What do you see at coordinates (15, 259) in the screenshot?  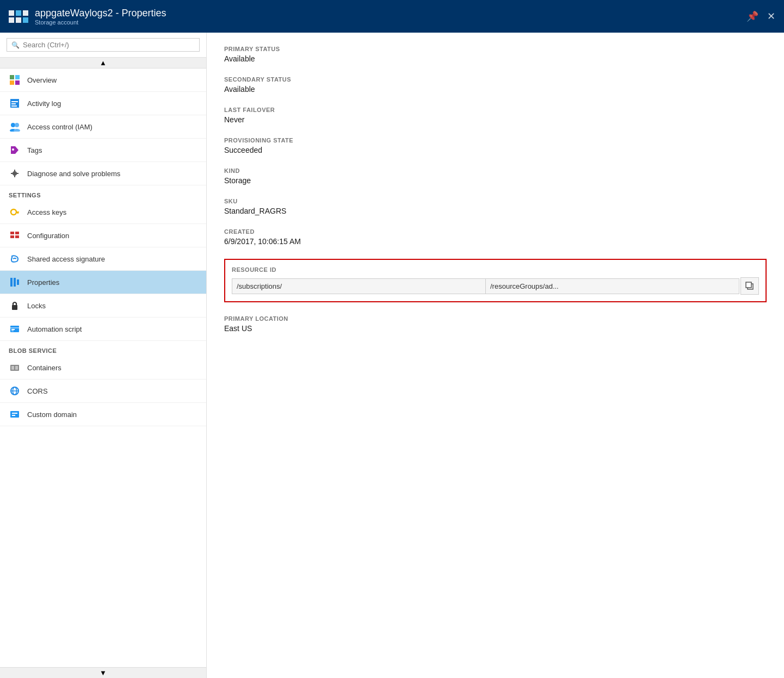 I see `sas-icon` at bounding box center [15, 259].